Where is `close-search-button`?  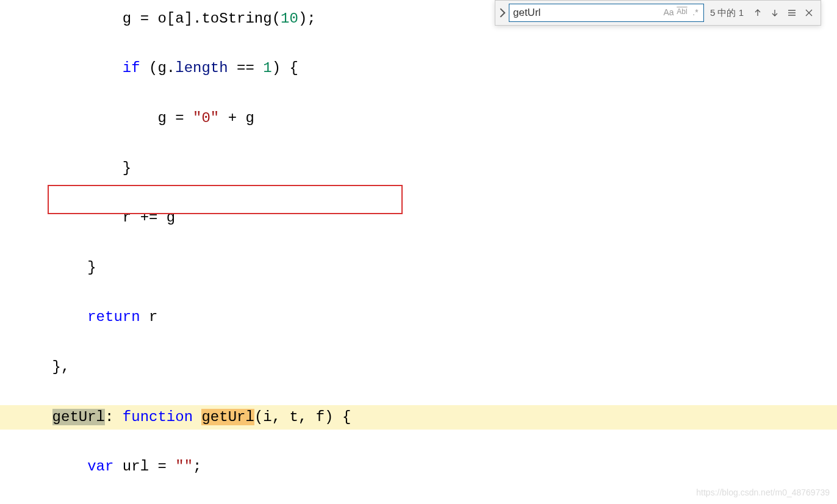 close-search-button is located at coordinates (809, 13).